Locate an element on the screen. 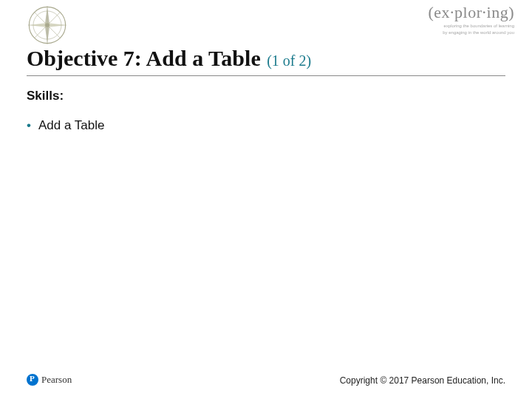 This screenshot has width=532, height=399. publisher-mark-icon is located at coordinates (33, 380).